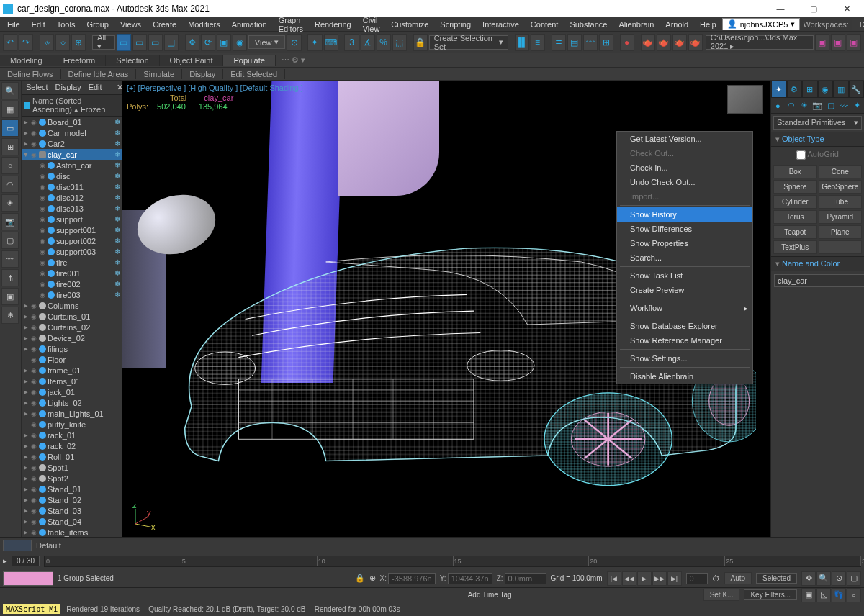 The height and width of the screenshot is (616, 864). What do you see at coordinates (360, 579) in the screenshot?
I see `lock-icon: 🔒` at bounding box center [360, 579].